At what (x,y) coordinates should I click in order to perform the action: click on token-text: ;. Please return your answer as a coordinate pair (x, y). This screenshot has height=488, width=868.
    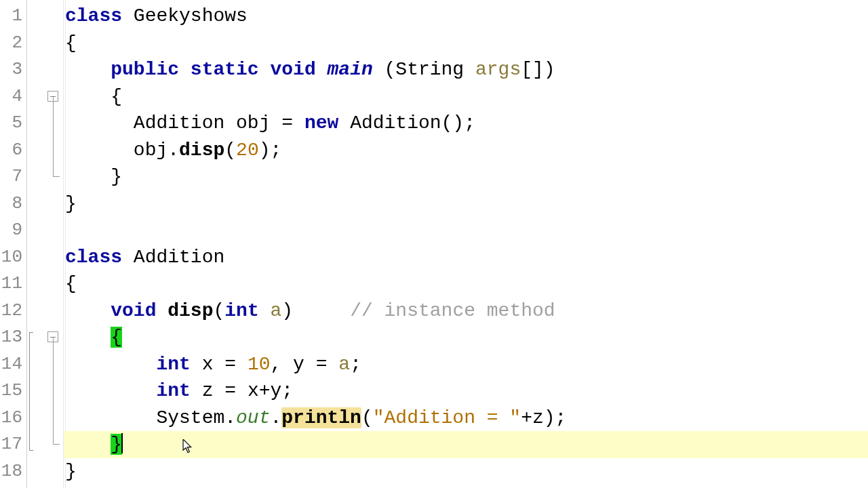
    Looking at the image, I should click on (355, 365).